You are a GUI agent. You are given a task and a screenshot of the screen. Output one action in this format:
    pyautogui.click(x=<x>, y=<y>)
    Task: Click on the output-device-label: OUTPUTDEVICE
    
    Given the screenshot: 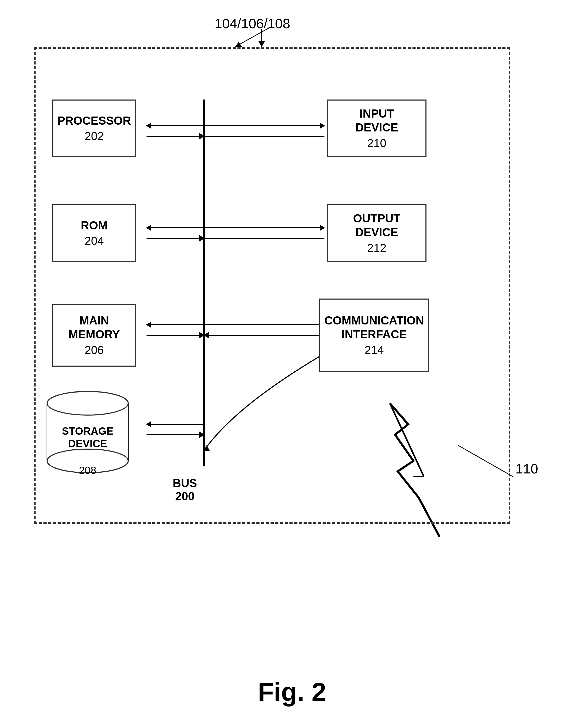 What is the action you would take?
    pyautogui.click(x=377, y=226)
    